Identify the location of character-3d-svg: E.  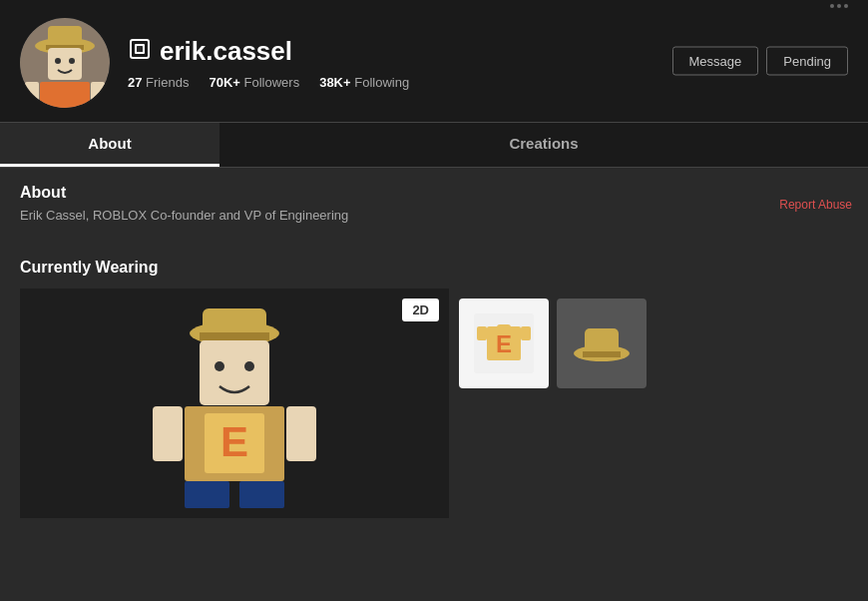
(234, 403).